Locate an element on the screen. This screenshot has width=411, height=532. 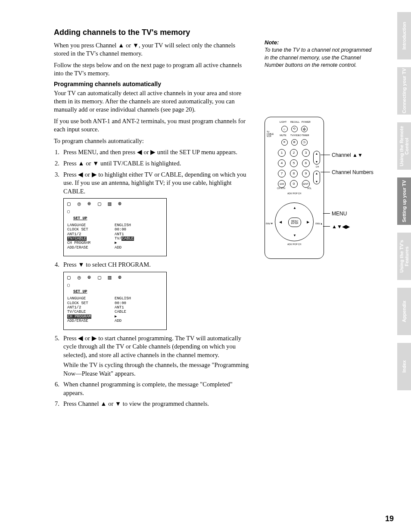
osd-screenshot-1: ▢ ◎ ⊕ ▢ ▥ ⊛ ▢ SET UP LANGUAGEENGLISH CLO… is located at coordinates (115, 227).